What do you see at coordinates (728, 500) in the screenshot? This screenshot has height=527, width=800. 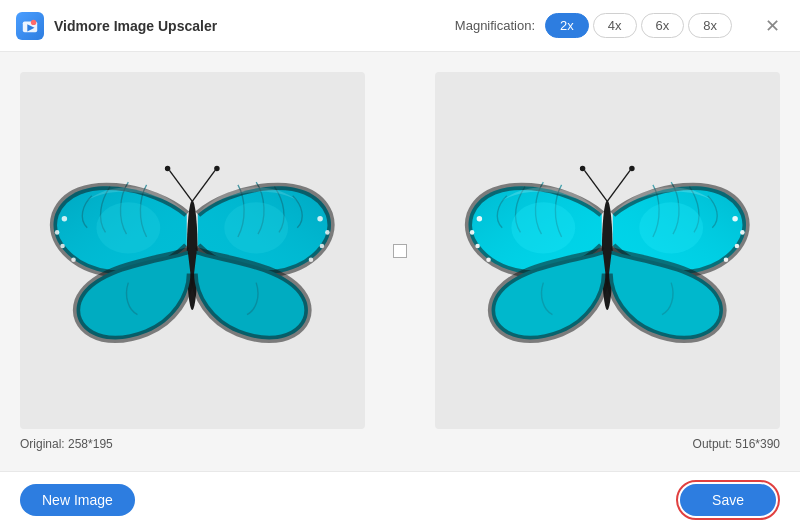 I see `save-button-wrapper: Save` at bounding box center [728, 500].